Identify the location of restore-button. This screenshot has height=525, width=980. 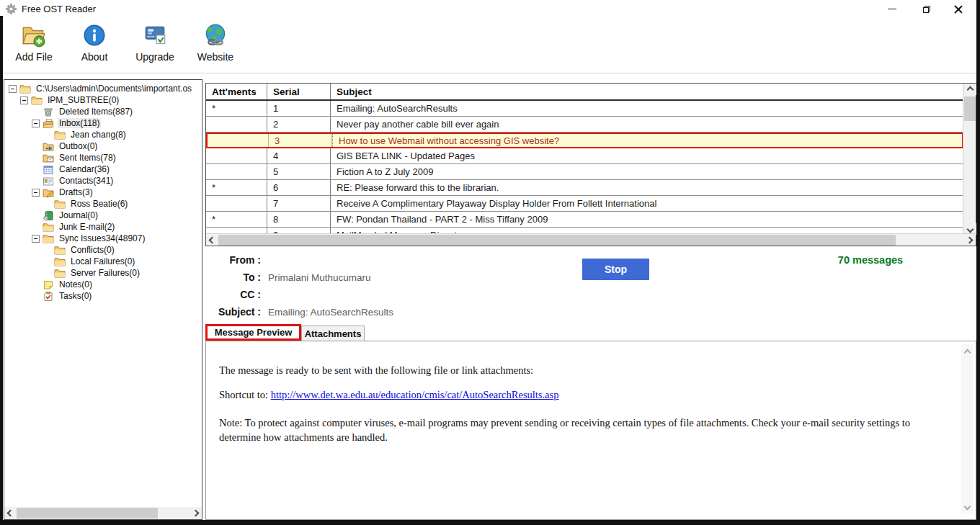
(927, 9).